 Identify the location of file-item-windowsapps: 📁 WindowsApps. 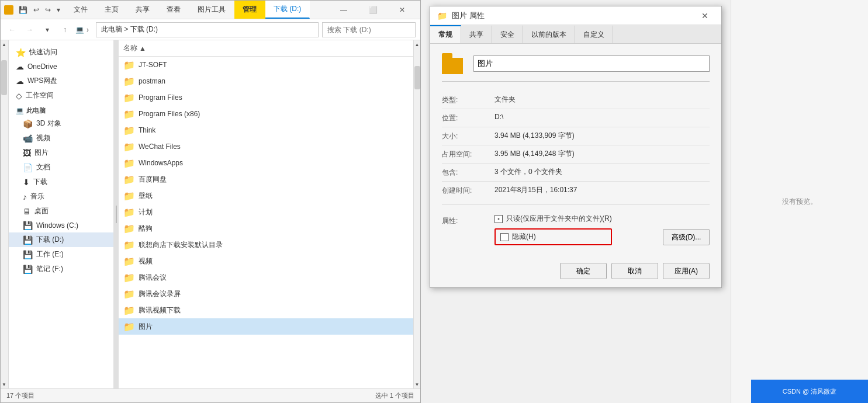
(266, 163).